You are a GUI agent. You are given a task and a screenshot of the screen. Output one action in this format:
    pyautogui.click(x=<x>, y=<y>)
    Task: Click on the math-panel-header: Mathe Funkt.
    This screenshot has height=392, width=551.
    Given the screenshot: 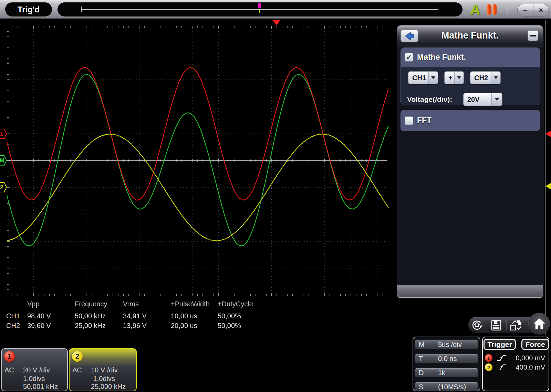 What is the action you would take?
    pyautogui.click(x=470, y=36)
    